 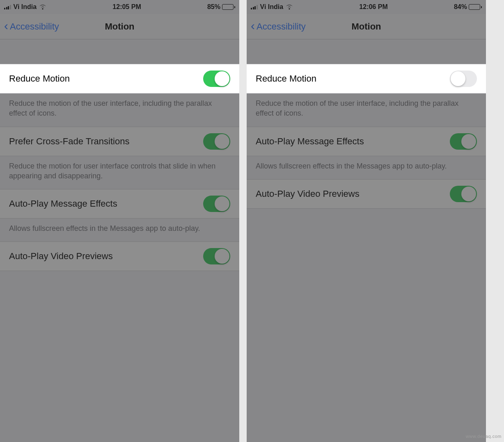 What do you see at coordinates (69, 141) in the screenshot?
I see `row-label: Prefer Cross-Fade Transitions` at bounding box center [69, 141].